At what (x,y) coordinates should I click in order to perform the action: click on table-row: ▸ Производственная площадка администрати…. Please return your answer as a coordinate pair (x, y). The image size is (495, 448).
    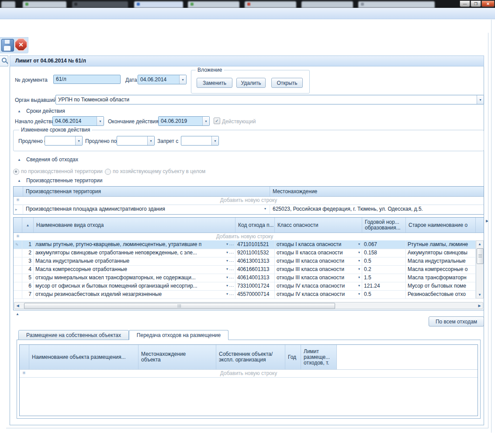
    Looking at the image, I should click on (249, 209).